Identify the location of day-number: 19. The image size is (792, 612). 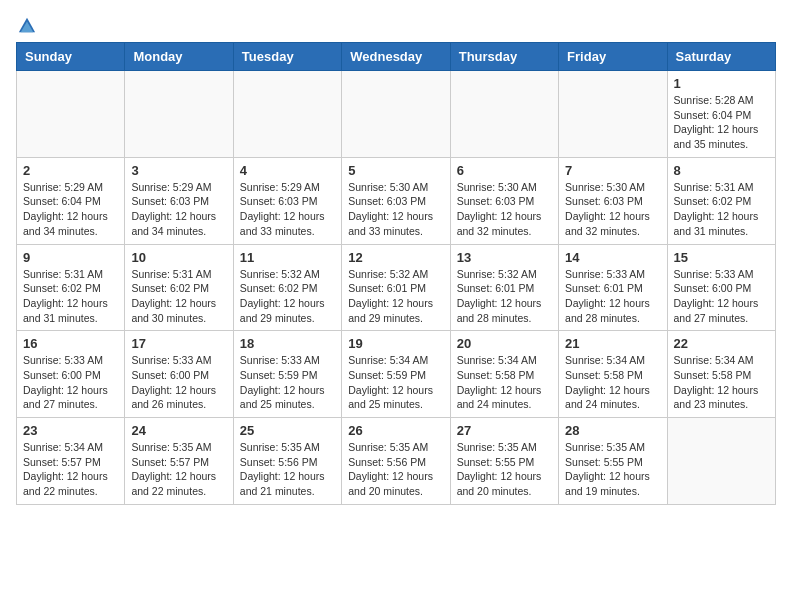
(396, 344).